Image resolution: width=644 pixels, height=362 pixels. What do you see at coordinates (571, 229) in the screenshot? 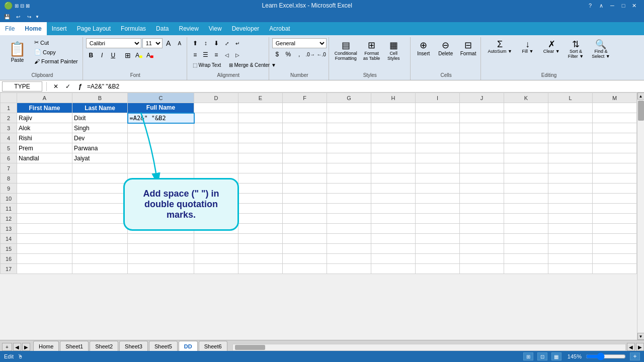
I see `cell-l13` at bounding box center [571, 229].